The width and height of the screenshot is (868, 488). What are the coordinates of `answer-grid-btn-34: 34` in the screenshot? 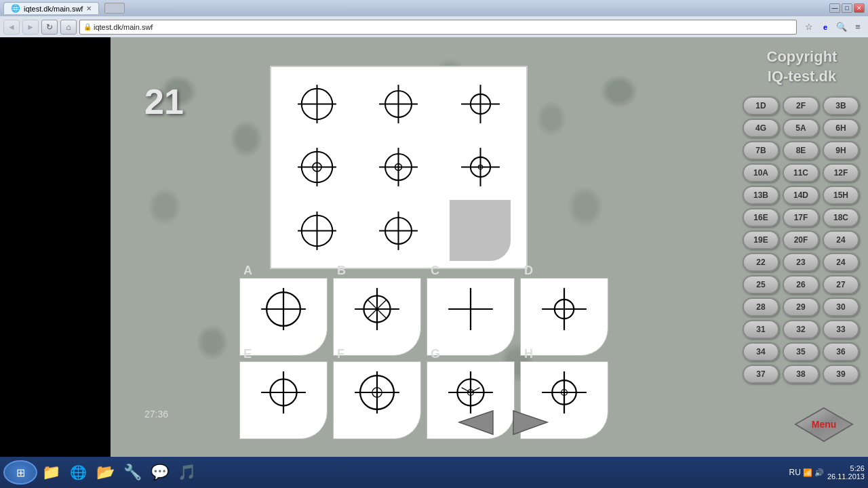 It's located at (761, 352).